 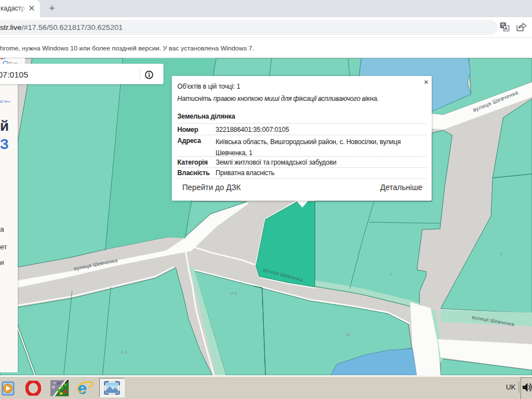 What do you see at coordinates (124, 352) in the screenshot?
I see `svg-text: 2 А` at bounding box center [124, 352].